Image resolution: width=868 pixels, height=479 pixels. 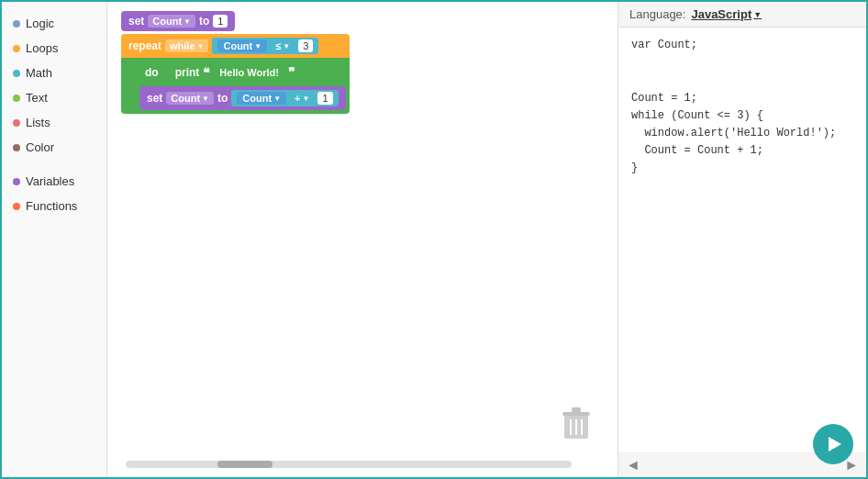 I want to click on sidebar-item-text: Text, so click(x=54, y=97).